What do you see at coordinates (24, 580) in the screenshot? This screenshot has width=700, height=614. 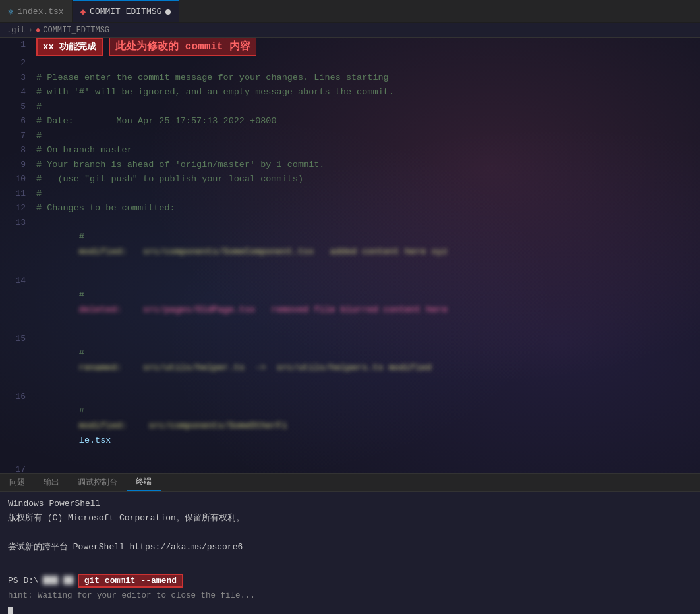 I see `prompt-ps: PS D:\` at bounding box center [24, 580].